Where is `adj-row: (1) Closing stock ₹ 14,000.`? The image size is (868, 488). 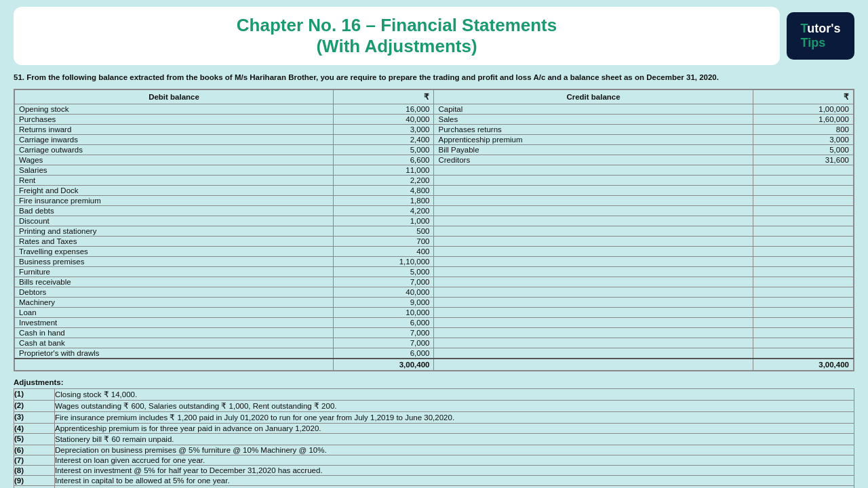 adj-row: (1) Closing stock ₹ 14,000. is located at coordinates (434, 394).